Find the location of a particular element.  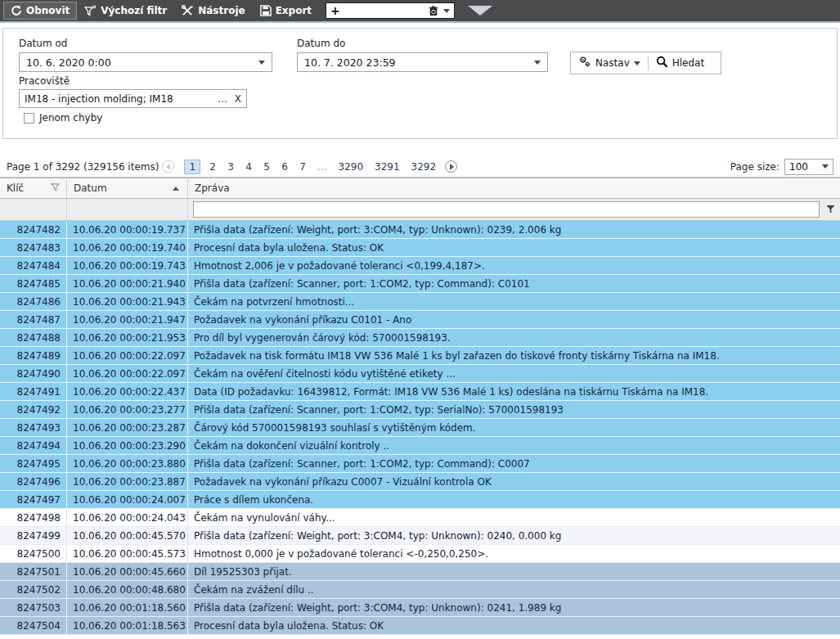

table-row: 824750010.06.20 00:00:45.573Hmotnost 0,0… is located at coordinates (420, 554).